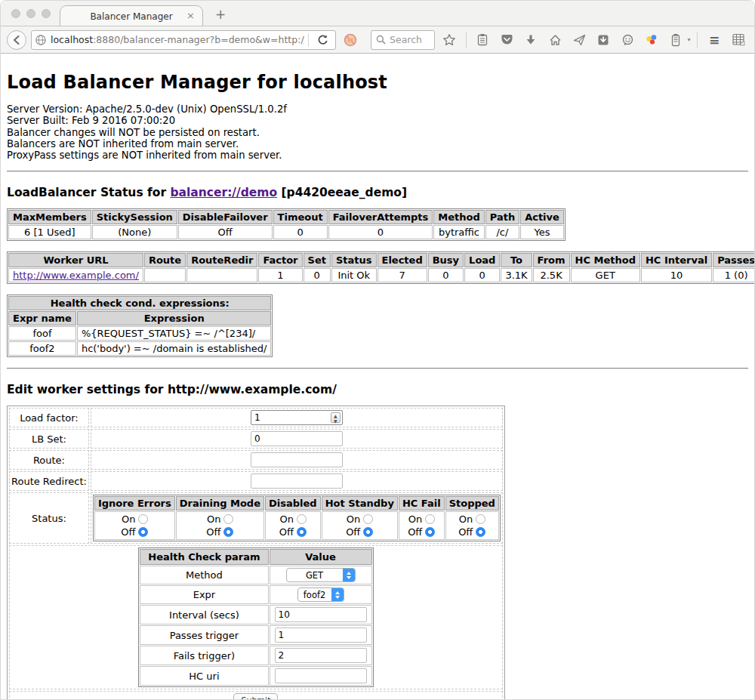  What do you see at coordinates (738, 39) in the screenshot?
I see `grid-notes-icon` at bounding box center [738, 39].